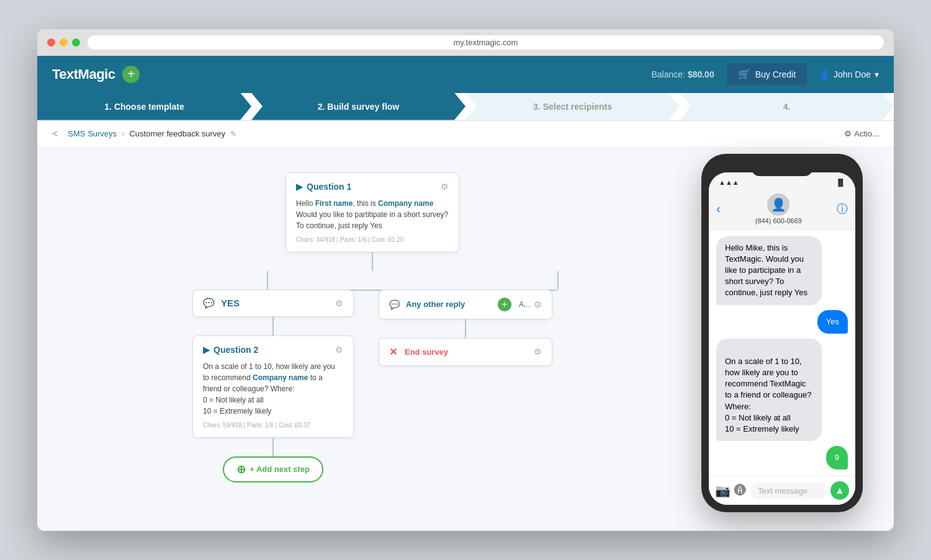 This screenshot has width=931, height=560. What do you see at coordinates (788, 491) in the screenshot?
I see `text-message-input: Text message` at bounding box center [788, 491].